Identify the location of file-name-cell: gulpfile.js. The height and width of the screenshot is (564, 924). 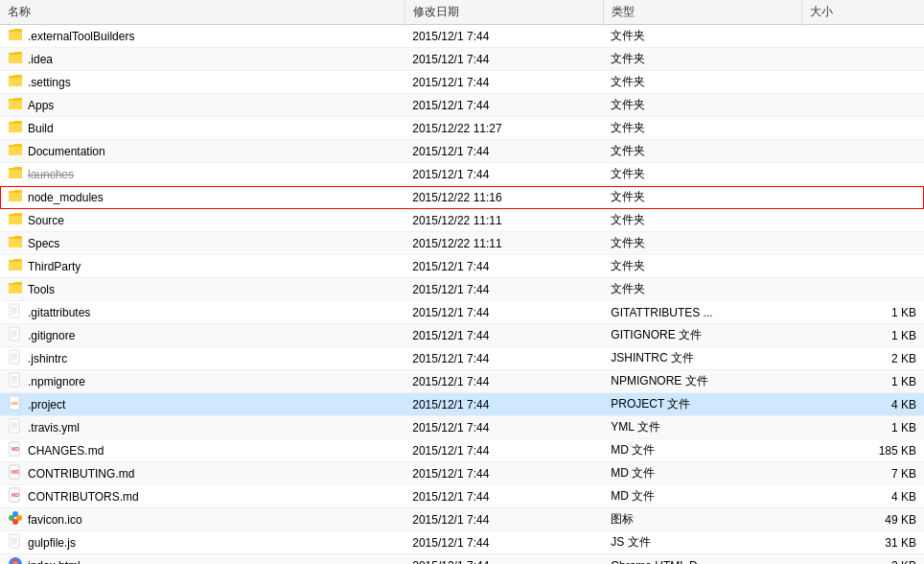
(202, 543).